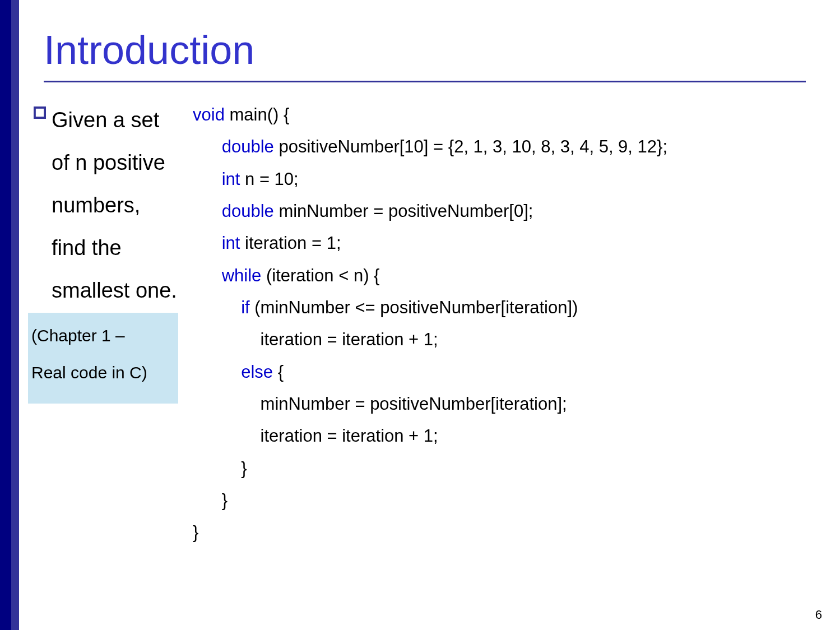 The width and height of the screenshot is (840, 630). Describe the element at coordinates (242, 276) in the screenshot. I see `code-kw: while` at that location.